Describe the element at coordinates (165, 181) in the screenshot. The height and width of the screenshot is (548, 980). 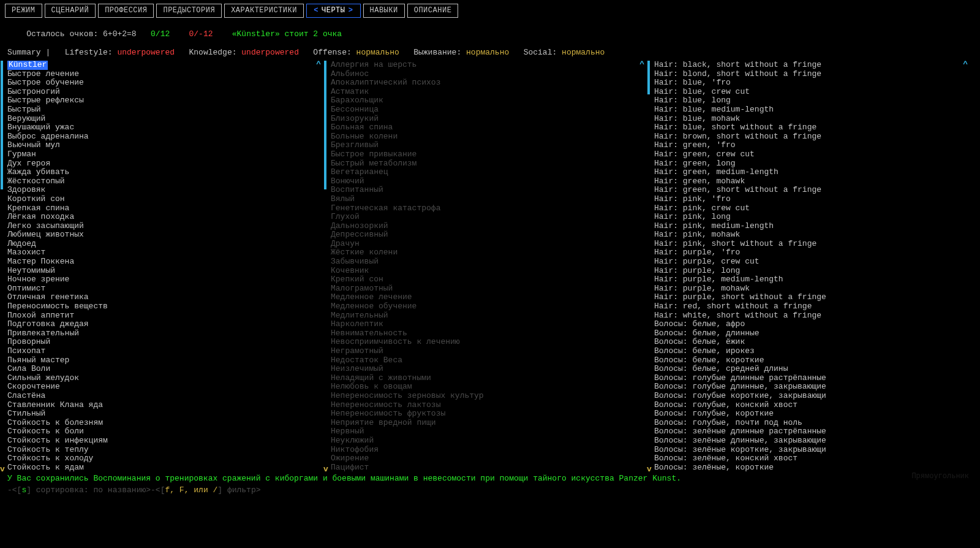
I see `list-item: Жёсткостопый` at that location.